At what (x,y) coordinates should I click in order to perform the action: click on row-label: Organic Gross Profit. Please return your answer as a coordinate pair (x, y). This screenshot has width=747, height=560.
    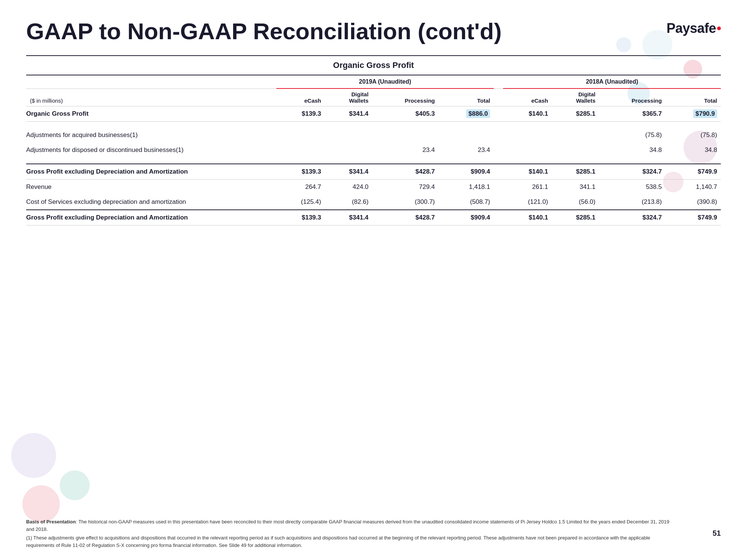
    Looking at the image, I should click on (151, 114).